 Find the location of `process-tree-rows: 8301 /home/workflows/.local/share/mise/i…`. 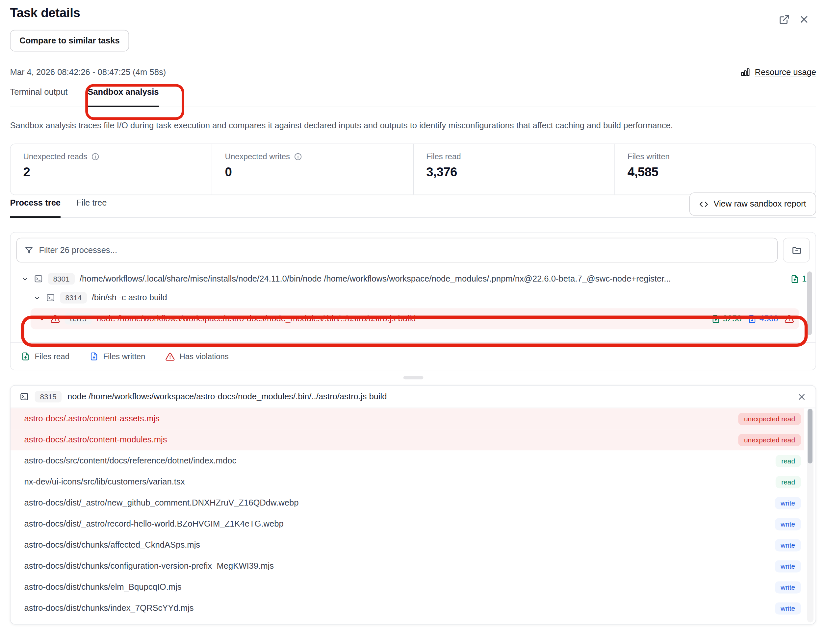

process-tree-rows: 8301 /home/workflows/.local/share/mise/i… is located at coordinates (413, 302).